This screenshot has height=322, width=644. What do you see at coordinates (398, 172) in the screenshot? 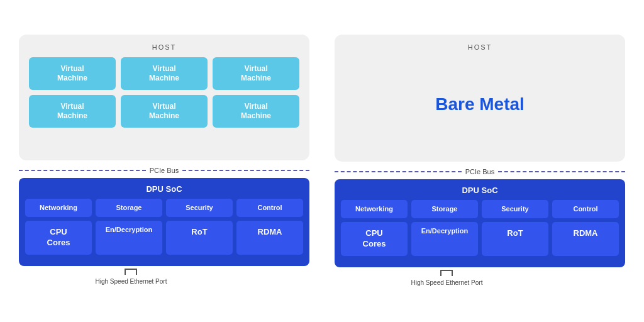
I see `right-pcie-line-left` at bounding box center [398, 172].